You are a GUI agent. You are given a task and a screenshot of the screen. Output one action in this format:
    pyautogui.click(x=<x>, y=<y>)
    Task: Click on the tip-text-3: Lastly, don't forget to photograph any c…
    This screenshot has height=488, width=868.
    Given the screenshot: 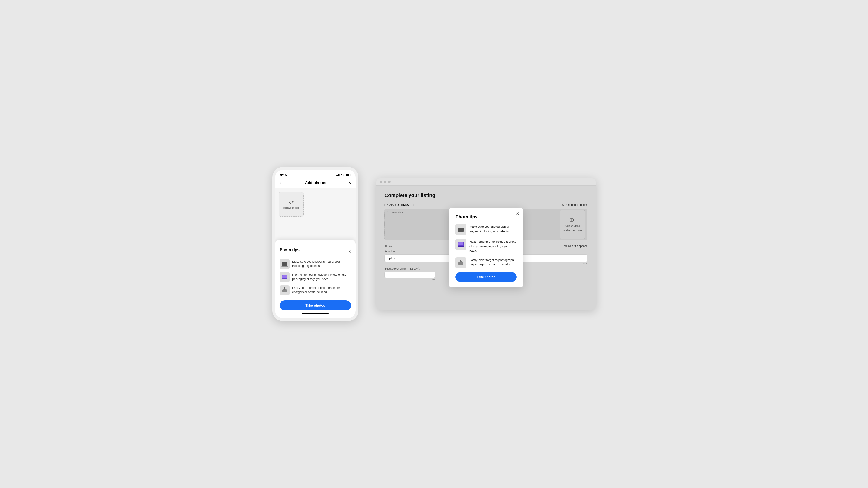 What is the action you would take?
    pyautogui.click(x=321, y=290)
    